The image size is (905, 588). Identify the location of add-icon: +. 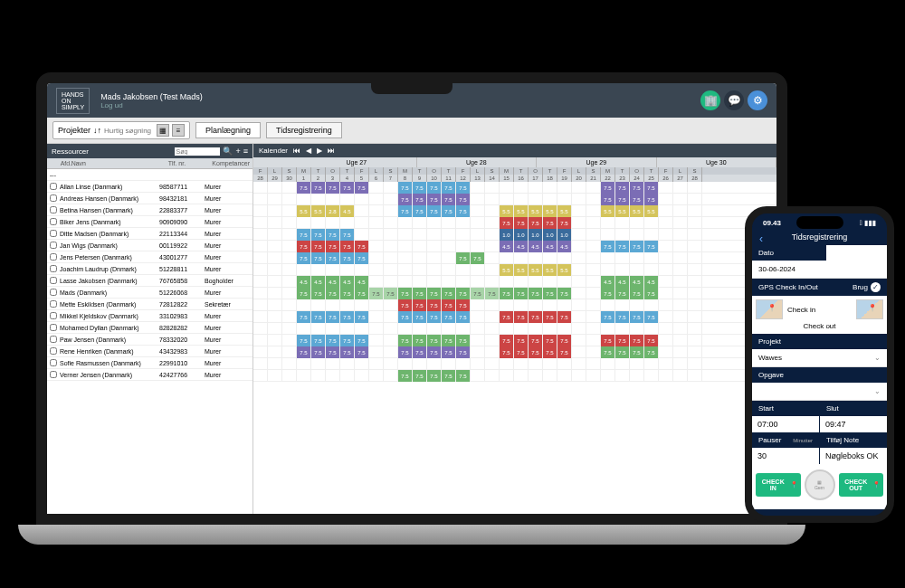
(237, 151).